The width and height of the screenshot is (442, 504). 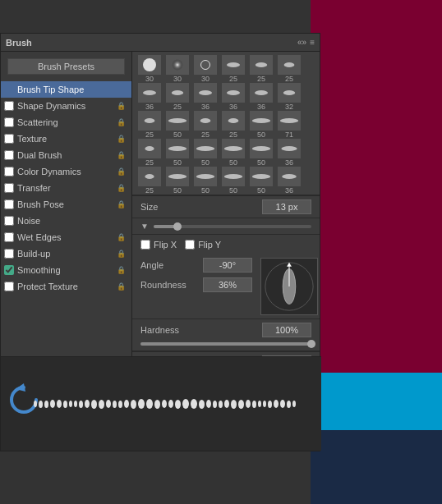 What do you see at coordinates (312, 43) in the screenshot?
I see `panel-menu-icon: ≡` at bounding box center [312, 43].